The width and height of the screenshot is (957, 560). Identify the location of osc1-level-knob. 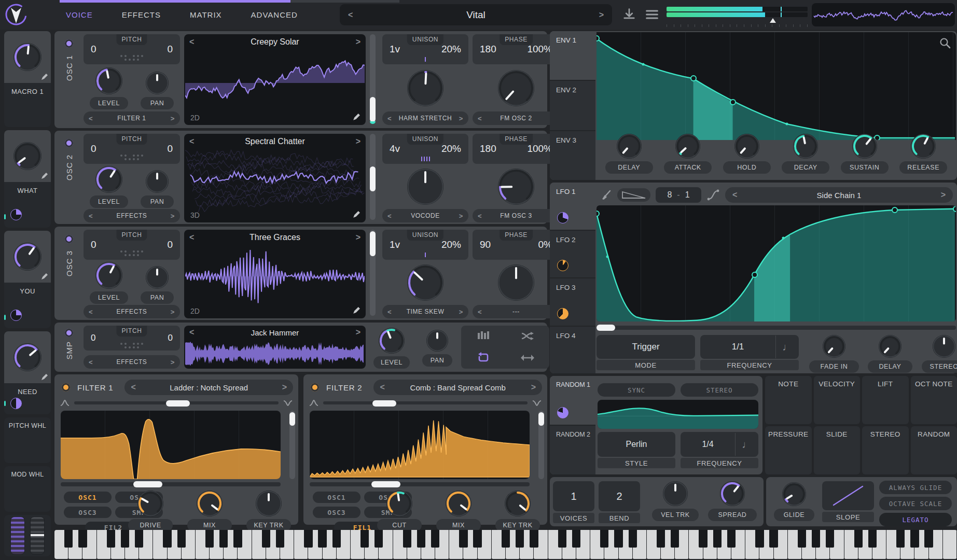
(109, 81).